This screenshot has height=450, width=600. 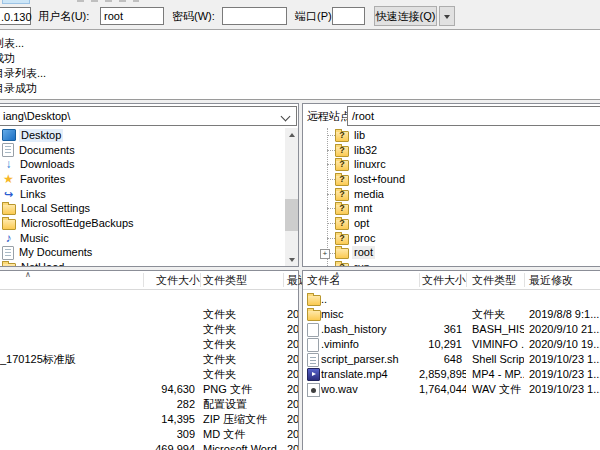 I want to click on scroll-down-button, so click(x=292, y=260).